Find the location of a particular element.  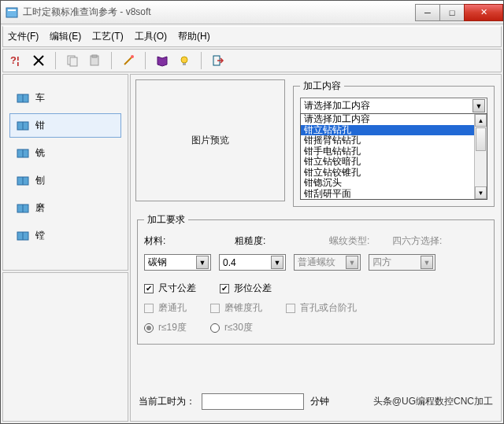

r30-label: r≤30度 is located at coordinates (239, 327).